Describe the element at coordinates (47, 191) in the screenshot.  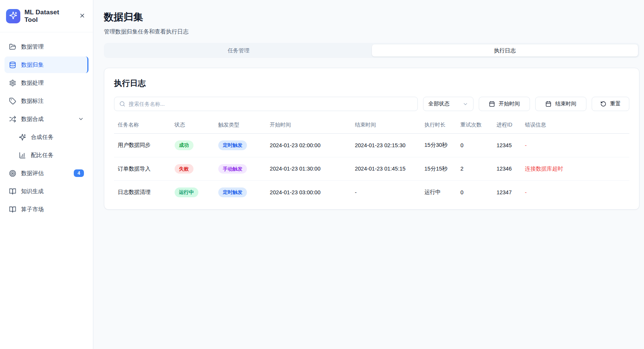
I see `sidebar-item-knowledge-generation: 知识生成` at that location.